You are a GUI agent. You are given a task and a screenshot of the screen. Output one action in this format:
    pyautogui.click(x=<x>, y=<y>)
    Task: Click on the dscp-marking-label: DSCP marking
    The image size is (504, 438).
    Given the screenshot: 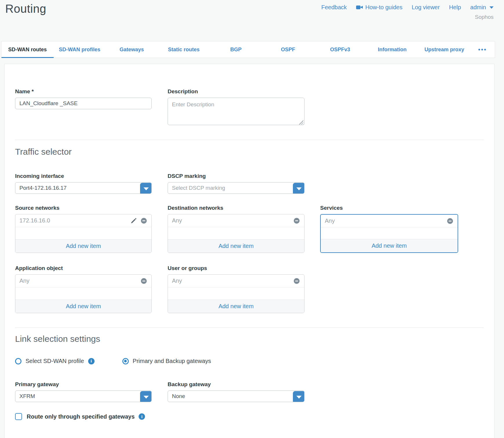 What is the action you would take?
    pyautogui.click(x=236, y=176)
    